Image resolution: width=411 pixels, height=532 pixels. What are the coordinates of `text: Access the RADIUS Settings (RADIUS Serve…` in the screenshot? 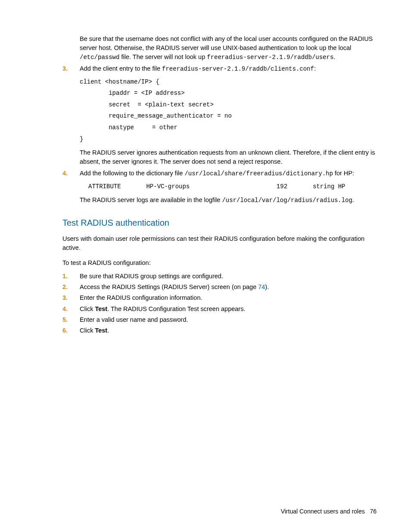 It's located at (169, 287).